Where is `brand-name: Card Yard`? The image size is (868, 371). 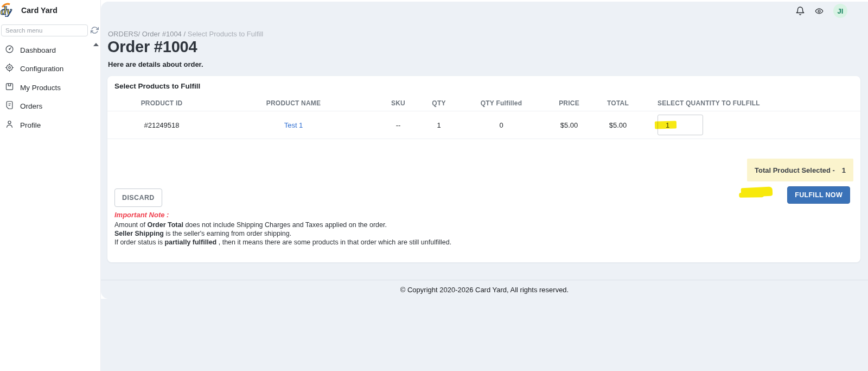 brand-name: Card Yard is located at coordinates (39, 10).